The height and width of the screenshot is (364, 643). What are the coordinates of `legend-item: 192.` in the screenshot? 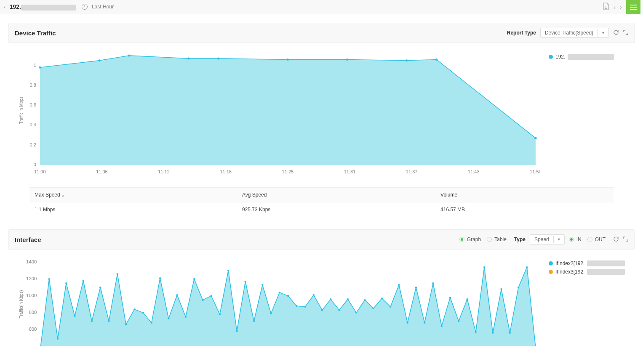 It's located at (589, 57).